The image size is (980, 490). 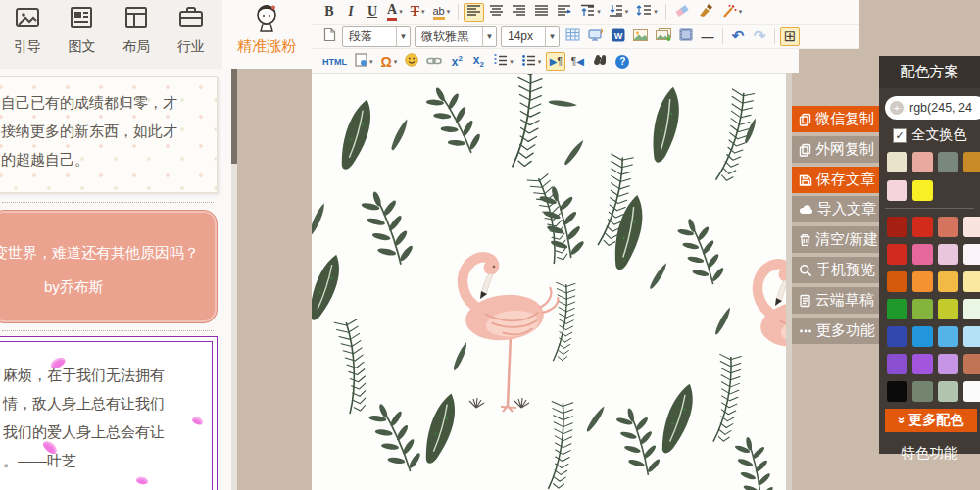 What do you see at coordinates (931, 420) in the screenshot?
I see `more-colors-button: » 更多配色` at bounding box center [931, 420].